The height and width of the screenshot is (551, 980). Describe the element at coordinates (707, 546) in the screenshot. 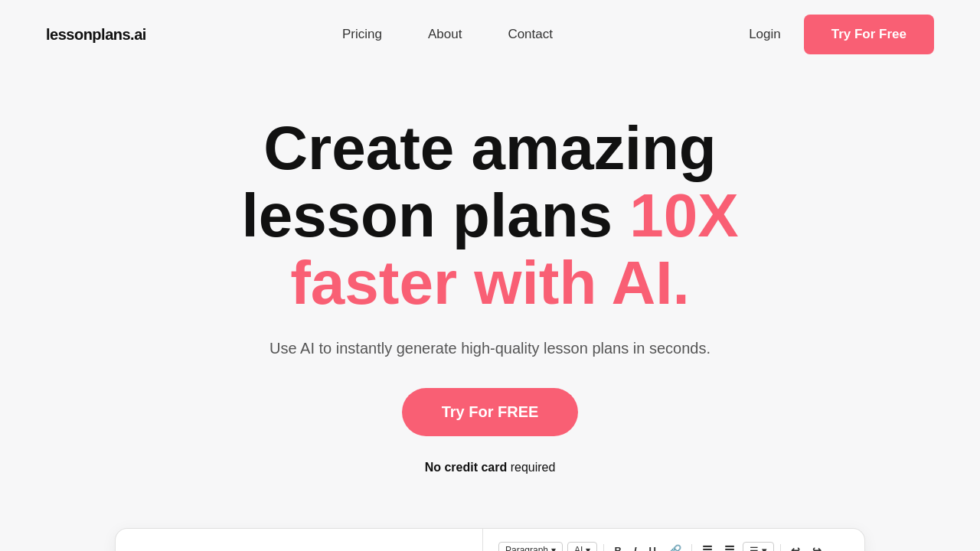

I see `unordered-list-button: ☰` at that location.